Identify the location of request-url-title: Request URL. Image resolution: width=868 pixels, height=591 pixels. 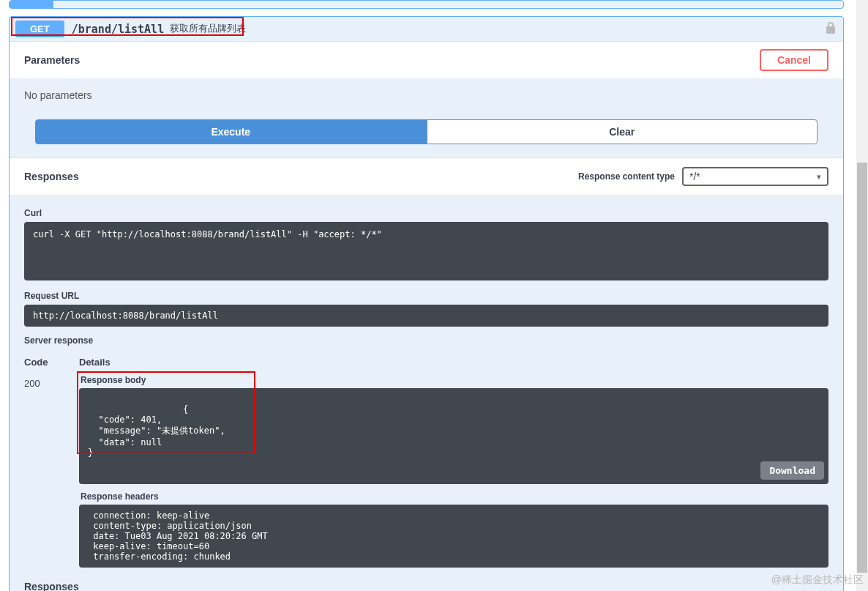
(426, 296).